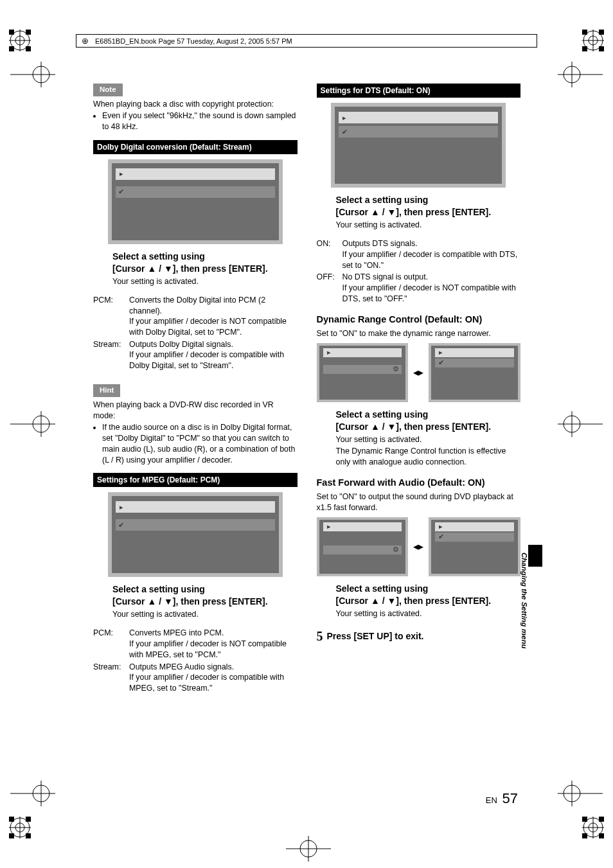 The height and width of the screenshot is (868, 613). What do you see at coordinates (107, 391) in the screenshot?
I see `hint-badge: Hint` at bounding box center [107, 391].